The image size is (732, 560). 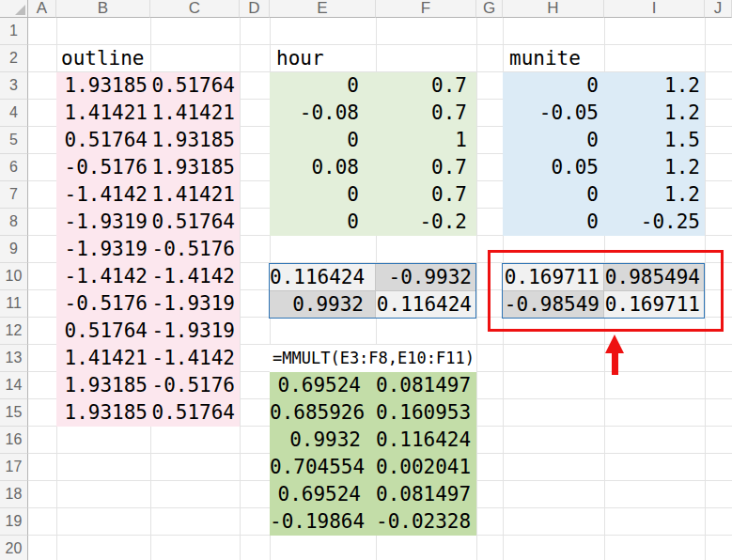 I want to click on column-header-H: H, so click(x=553, y=9).